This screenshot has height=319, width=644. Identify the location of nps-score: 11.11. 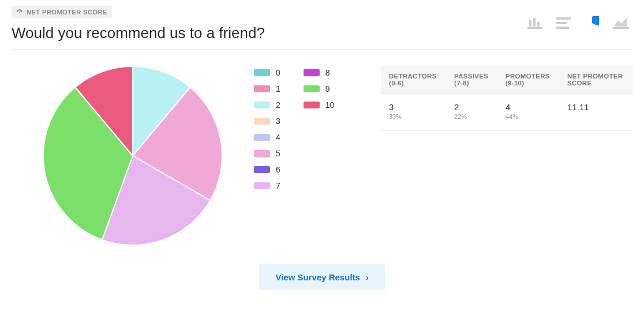
(596, 107).